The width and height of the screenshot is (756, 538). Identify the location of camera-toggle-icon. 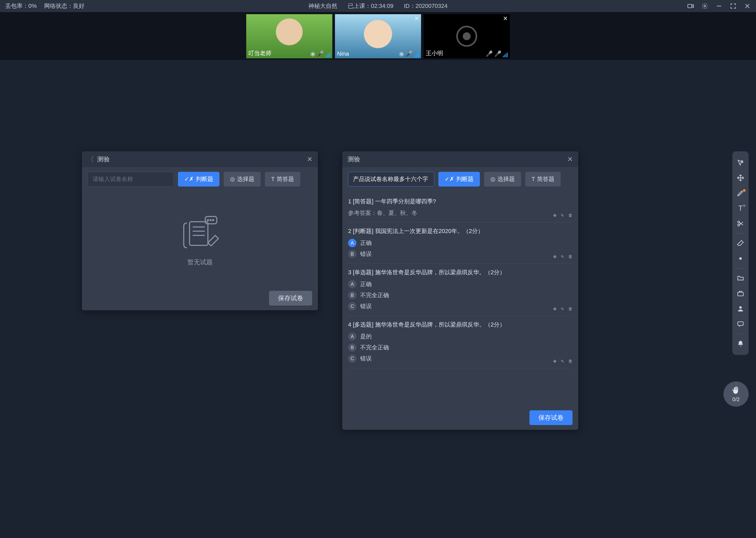
(690, 6).